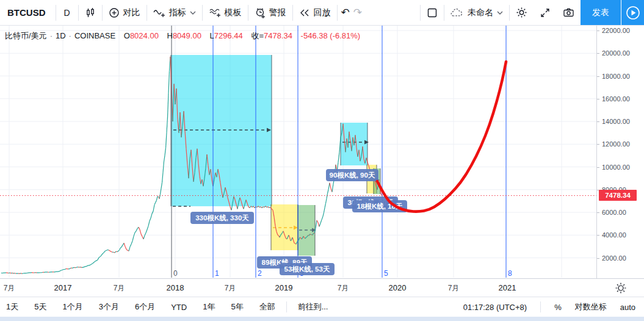 The height and width of the screenshot is (321, 644). What do you see at coordinates (170, 35) in the screenshot?
I see `high-label: H` at bounding box center [170, 35].